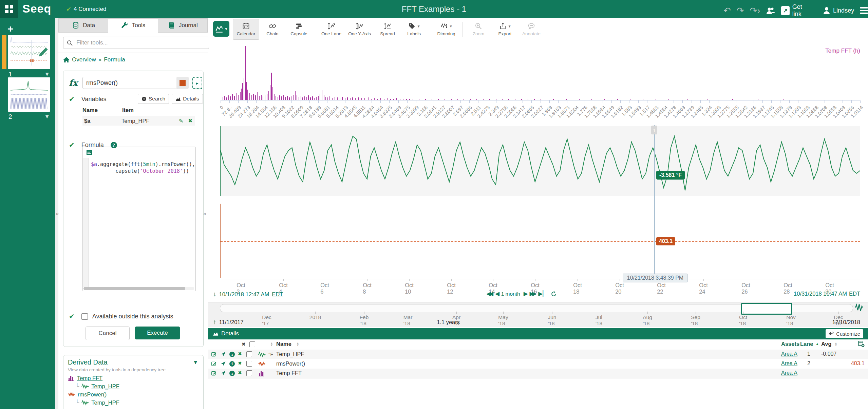 This screenshot has width=868, height=409. I want to click on start-timezone-link: EDT, so click(278, 295).